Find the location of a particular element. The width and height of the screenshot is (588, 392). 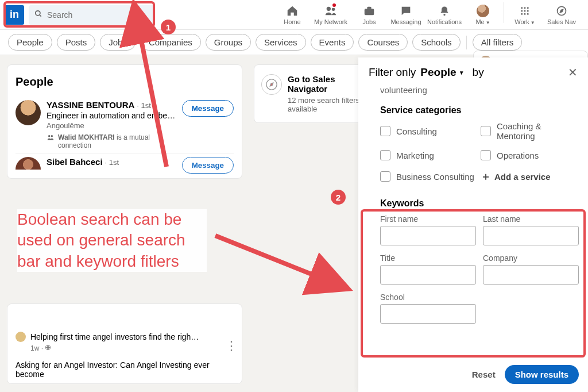

nav-messaging: Messaging is located at coordinates (406, 15).